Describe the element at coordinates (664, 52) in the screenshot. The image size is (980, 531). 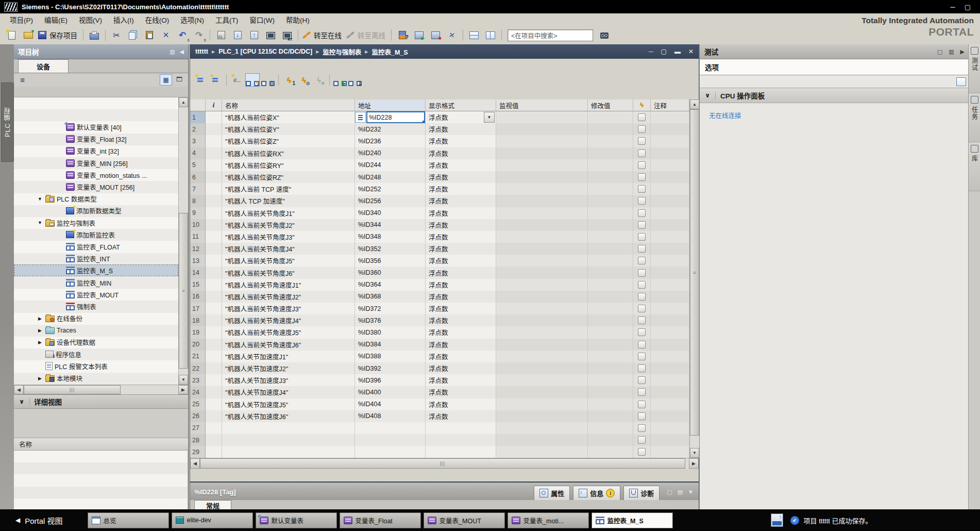
I see `float-editor-icon: ▢` at that location.